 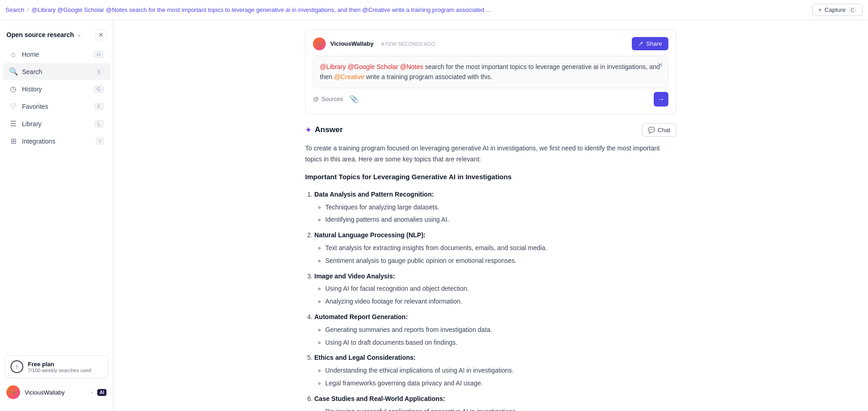 What do you see at coordinates (501, 409) in the screenshot?
I see `topic-bullets: Reviewing successful applications of gen…` at bounding box center [501, 409].